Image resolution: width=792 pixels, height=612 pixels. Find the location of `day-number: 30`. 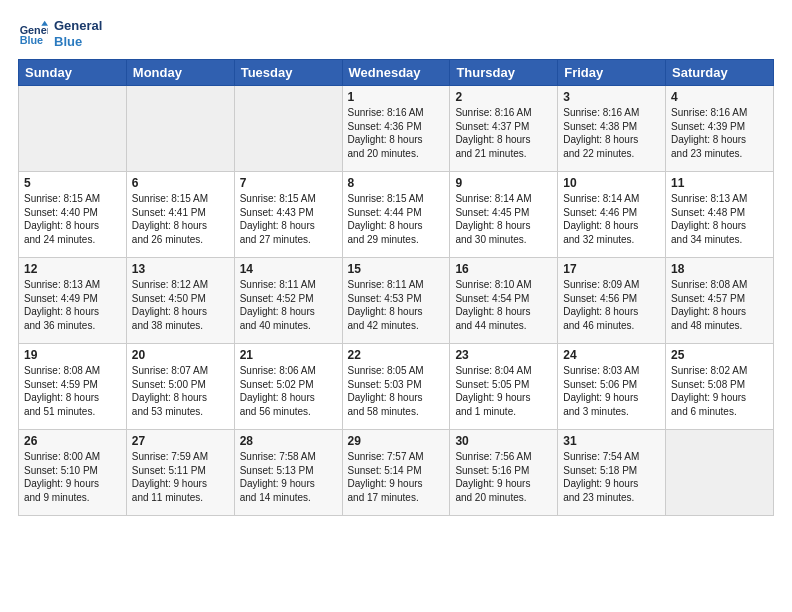

day-number: 30 is located at coordinates (504, 441).